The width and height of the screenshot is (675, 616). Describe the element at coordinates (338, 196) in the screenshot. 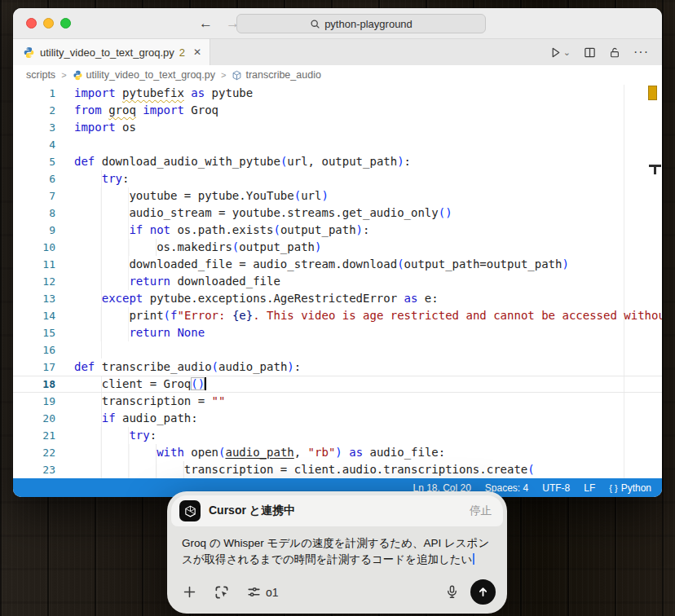

I see `code-line: 7youtube = pytube.YouTube(url)` at that location.